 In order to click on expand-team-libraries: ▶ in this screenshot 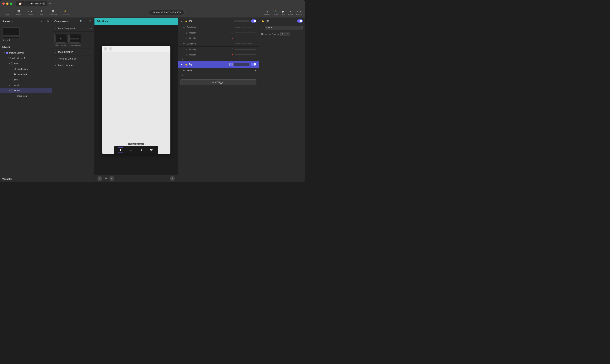, I will do `click(55, 52)`.